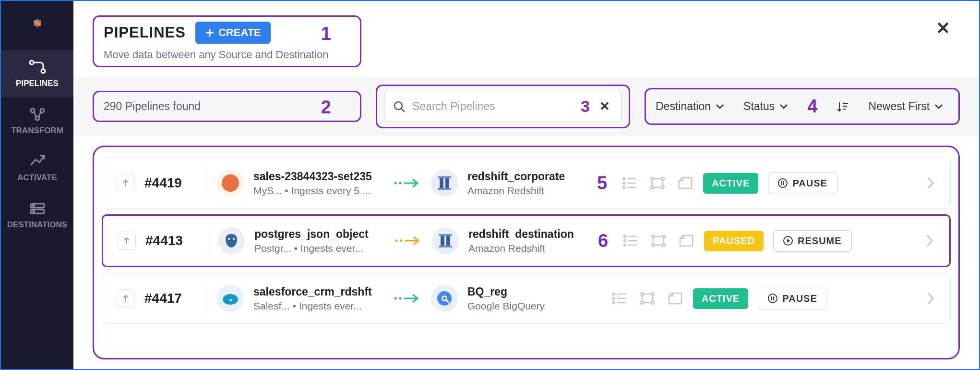  Describe the element at coordinates (730, 184) in the screenshot. I see `status-badge: ACTIVE` at that location.